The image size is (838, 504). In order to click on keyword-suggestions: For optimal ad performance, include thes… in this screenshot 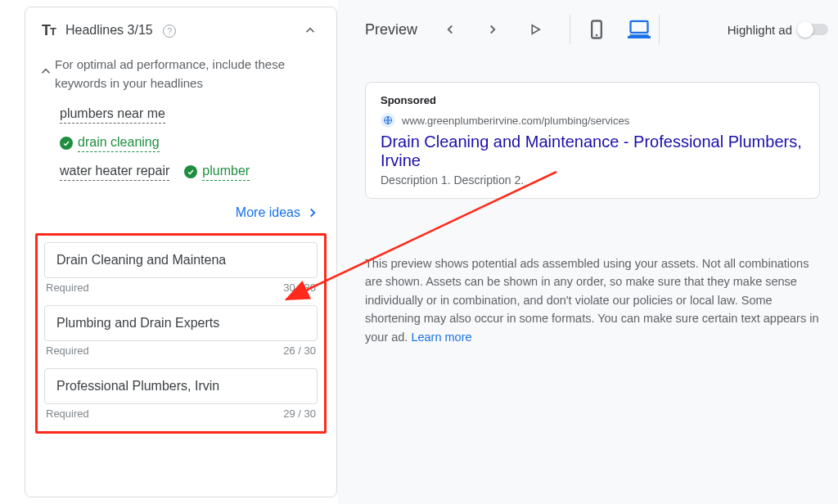, I will do `click(181, 127)`.